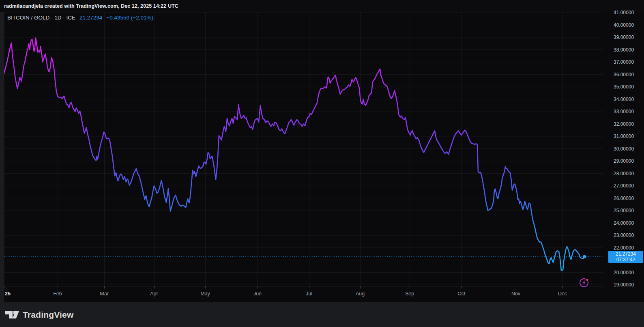 This screenshot has width=644, height=327. Describe the element at coordinates (624, 248) in the screenshot. I see `price-axis-label: 22.00000` at that location.